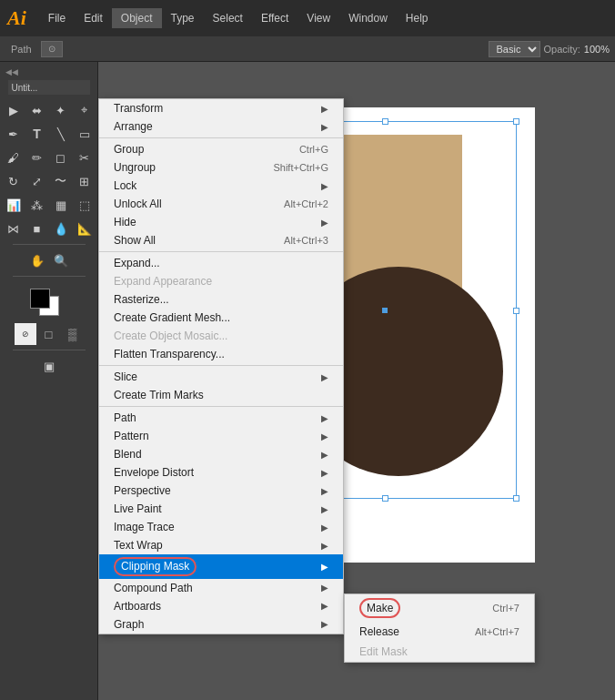  Describe the element at coordinates (318, 18) in the screenshot. I see `menu-view: View` at that location.